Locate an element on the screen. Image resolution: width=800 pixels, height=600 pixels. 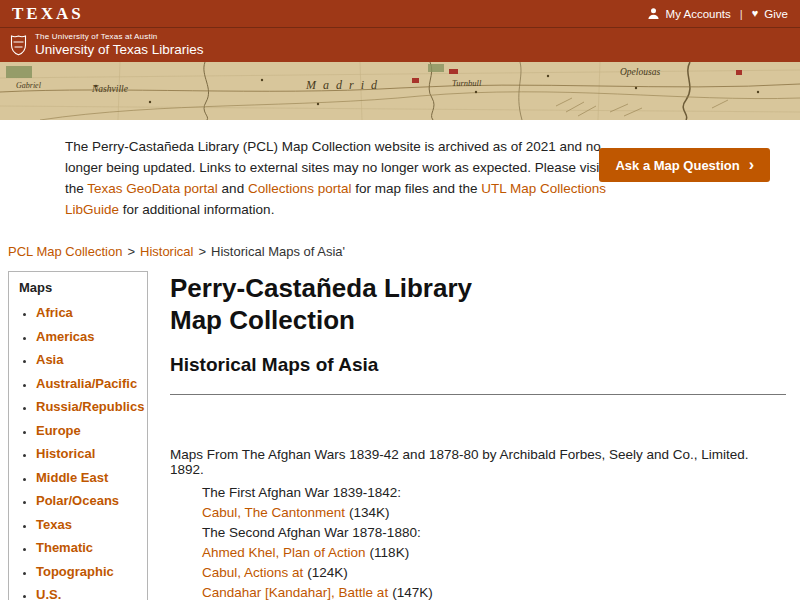
sidebar-item-thematic: Thematic is located at coordinates (86, 547).